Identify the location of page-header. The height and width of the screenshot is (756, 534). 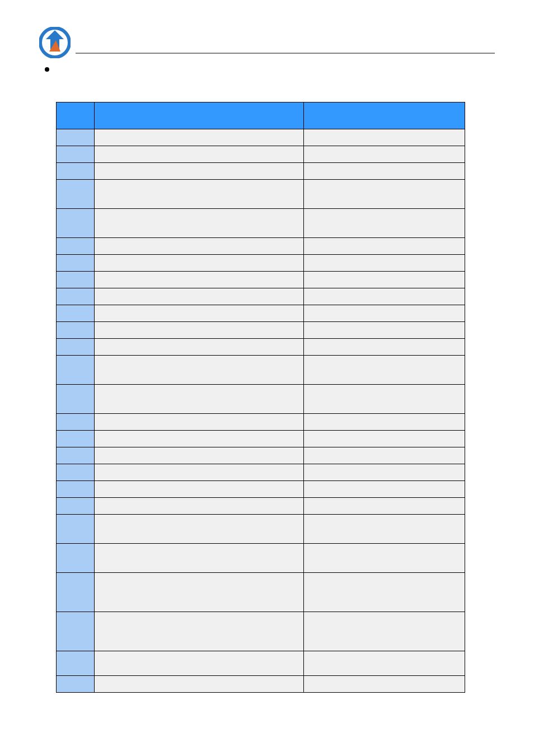
(267, 28).